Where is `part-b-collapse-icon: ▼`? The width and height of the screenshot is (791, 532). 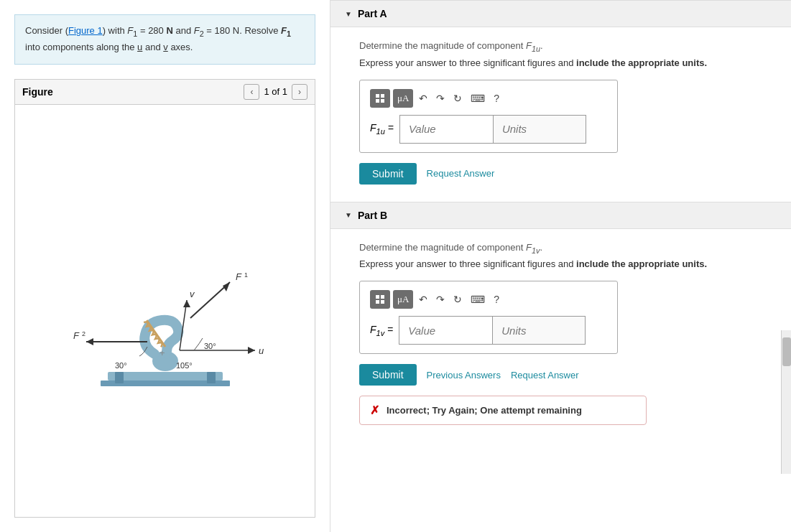
part-b-collapse-icon: ▼ is located at coordinates (348, 215).